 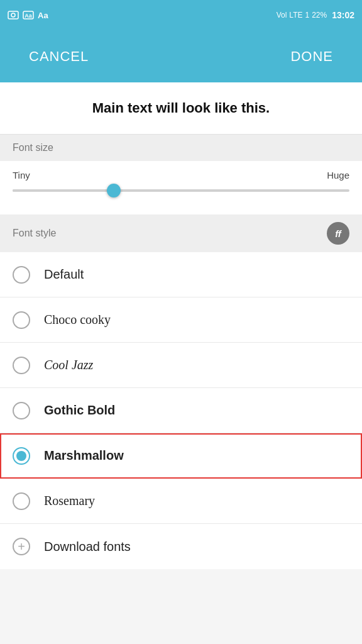 What do you see at coordinates (63, 191) in the screenshot?
I see `slider-fill` at bounding box center [63, 191].